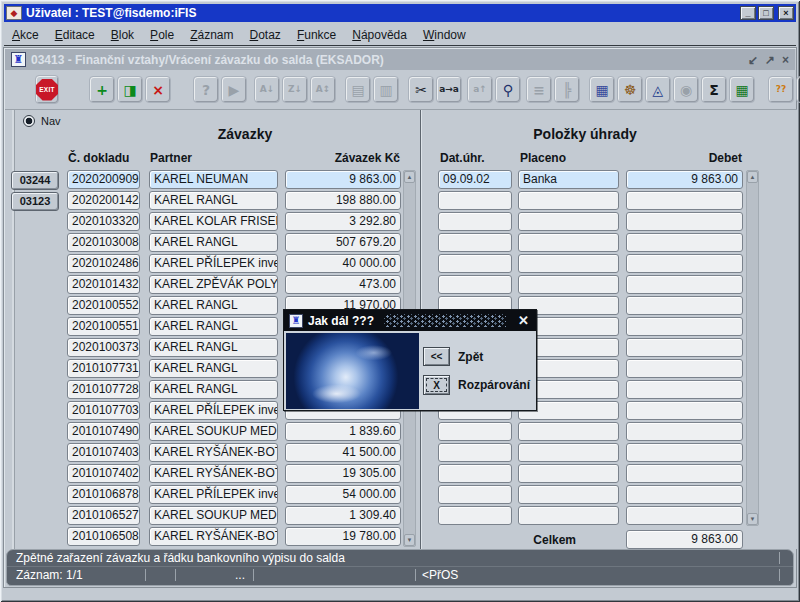 The width and height of the screenshot is (800, 602). I want to click on navigator-wheel-icon: ☸, so click(630, 90).